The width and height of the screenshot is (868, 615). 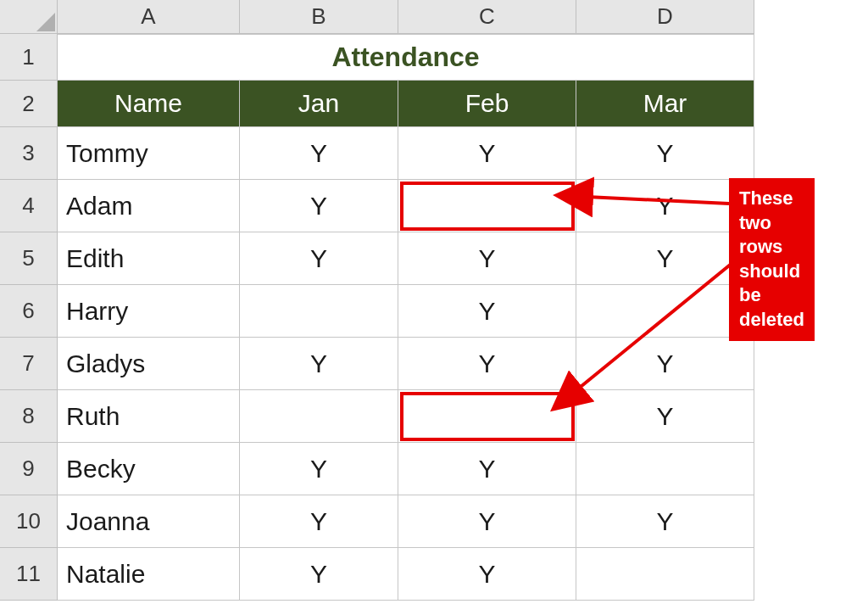 What do you see at coordinates (665, 417) in the screenshot?
I see `cell-D8: Y` at bounding box center [665, 417].